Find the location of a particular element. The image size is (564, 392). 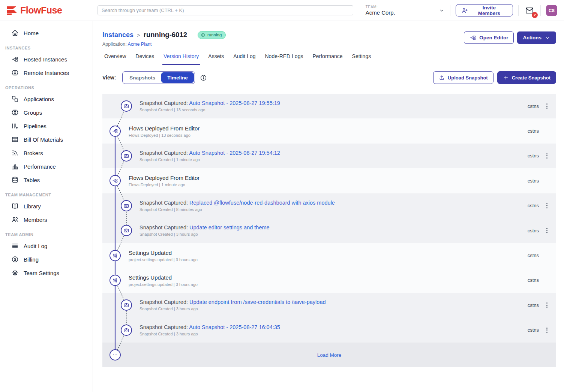

timeline-row-load-more: Load More is located at coordinates (329, 355).